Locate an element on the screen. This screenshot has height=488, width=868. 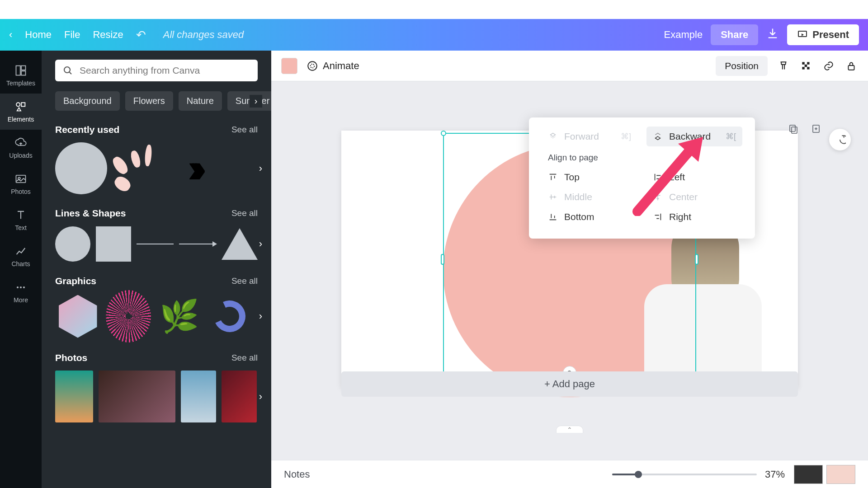
add-page-button: + Add page is located at coordinates (570, 384).